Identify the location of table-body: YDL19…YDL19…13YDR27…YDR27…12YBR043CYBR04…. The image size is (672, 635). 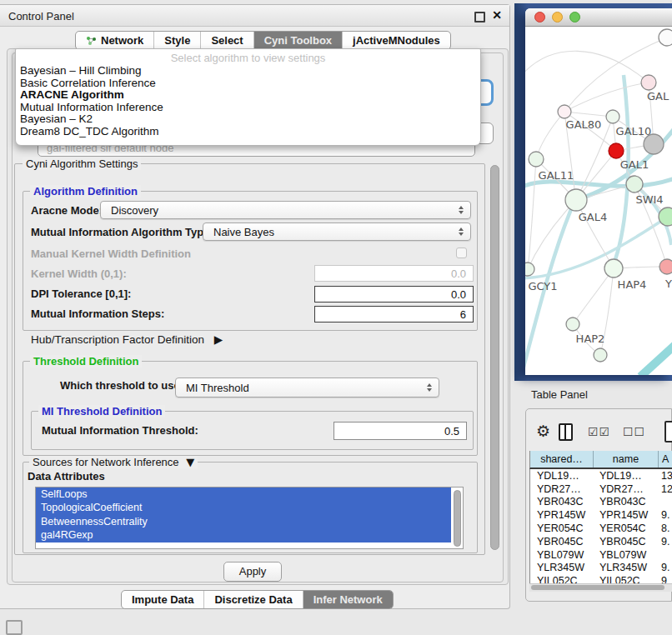
(600, 527).